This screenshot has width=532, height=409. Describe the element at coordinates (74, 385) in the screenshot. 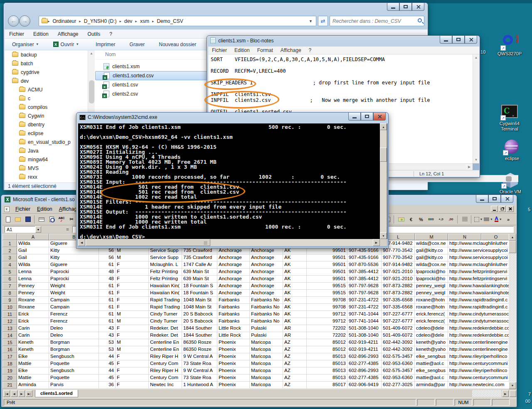

I see `cell: Parvis` at that location.